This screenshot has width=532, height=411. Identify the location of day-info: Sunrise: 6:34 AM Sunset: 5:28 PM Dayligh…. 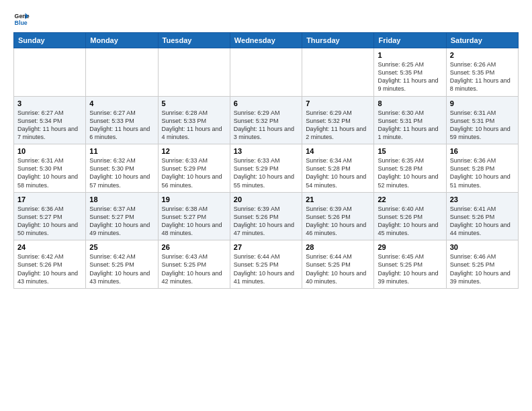
(338, 173).